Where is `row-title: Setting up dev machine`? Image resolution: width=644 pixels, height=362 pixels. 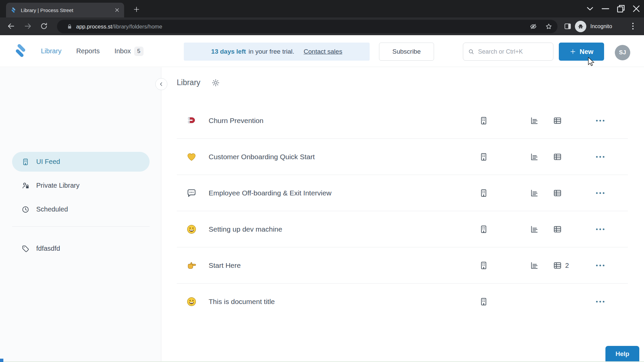 row-title: Setting up dev machine is located at coordinates (246, 229).